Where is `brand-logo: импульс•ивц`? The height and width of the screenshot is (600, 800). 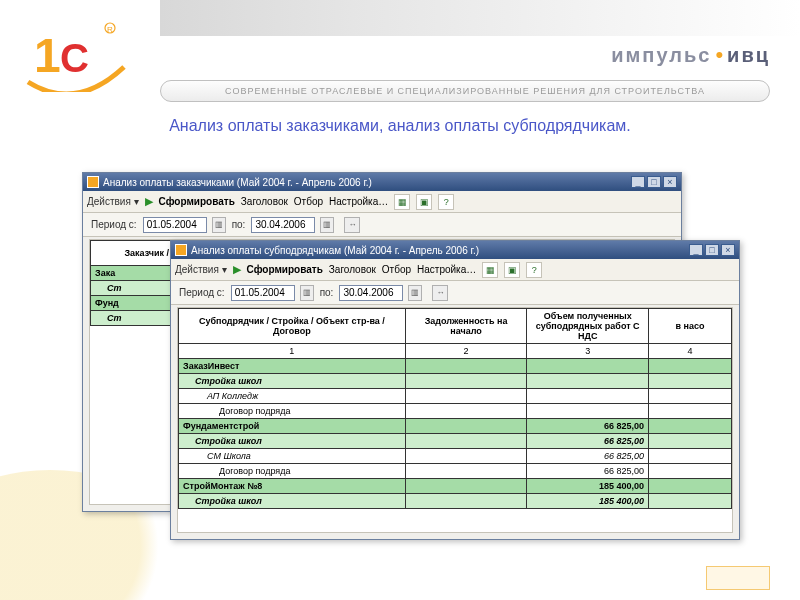 brand-logo: импульс•ивц is located at coordinates (690, 55).